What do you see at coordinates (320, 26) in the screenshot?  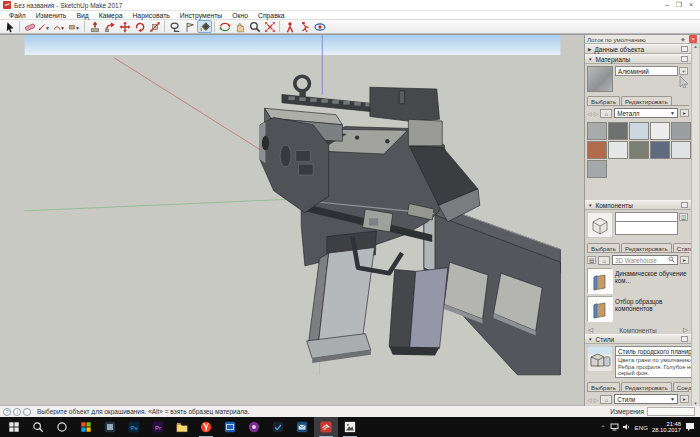 I see `look-around-tool` at bounding box center [320, 26].